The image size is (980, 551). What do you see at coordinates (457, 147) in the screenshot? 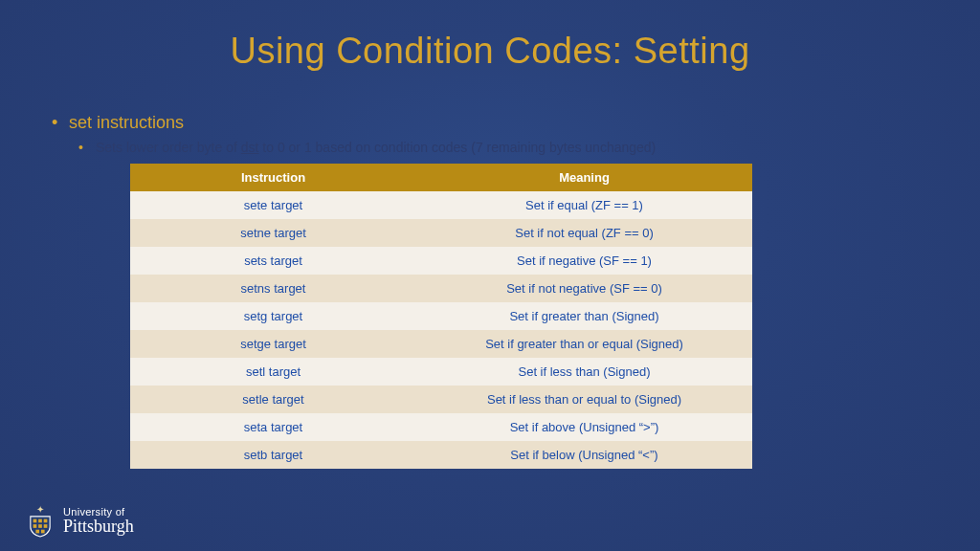
I see `bullet2-post: to 0 or 1 based on condition codes (7 re…` at bounding box center [457, 147].